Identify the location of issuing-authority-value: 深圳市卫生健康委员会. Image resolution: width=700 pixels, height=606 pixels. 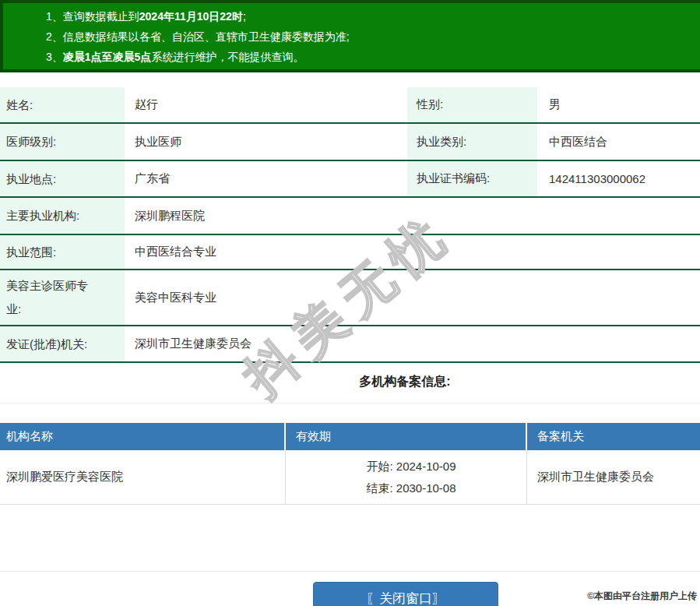
(413, 344).